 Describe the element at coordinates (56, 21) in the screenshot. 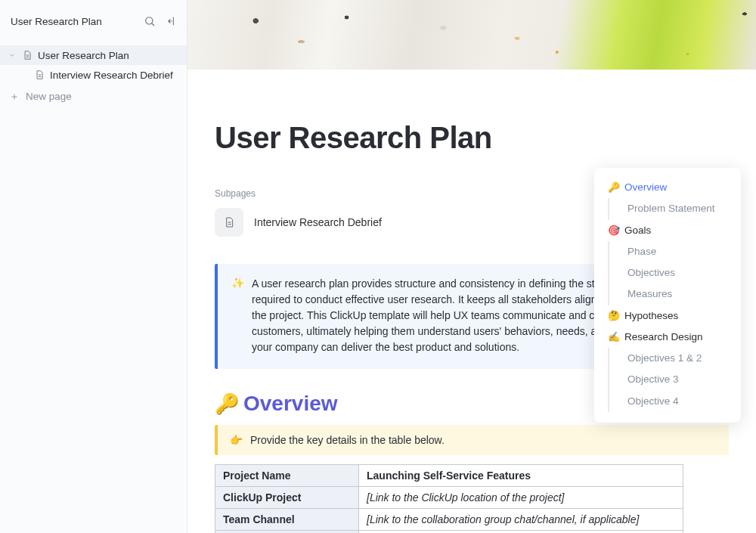

I see `sidebar-title: User Research Plan` at that location.